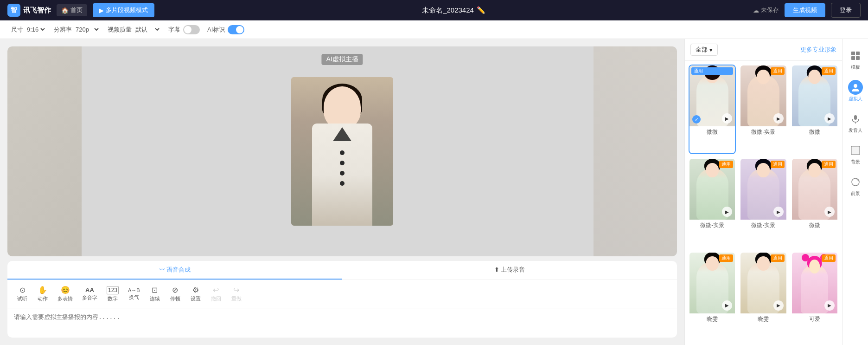  Describe the element at coordinates (236, 30) in the screenshot. I see `ai-mark-toggle` at that location.